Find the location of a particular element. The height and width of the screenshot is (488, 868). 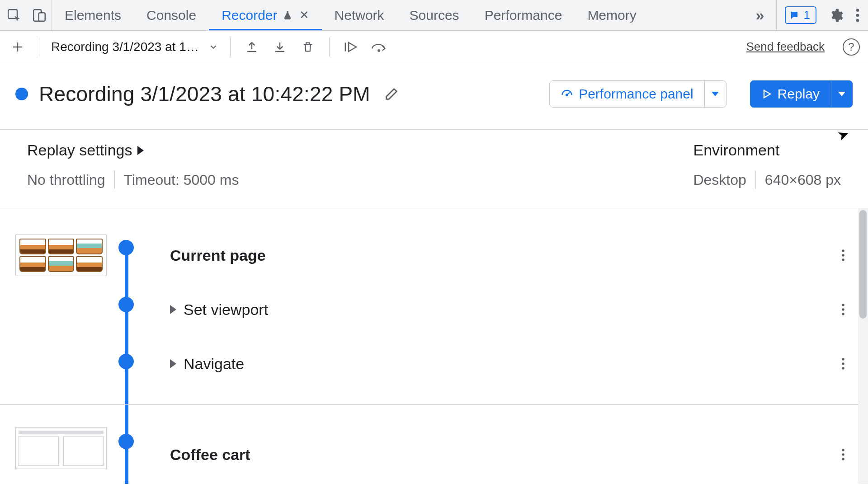

chevron-down-icon is located at coordinates (213, 47).